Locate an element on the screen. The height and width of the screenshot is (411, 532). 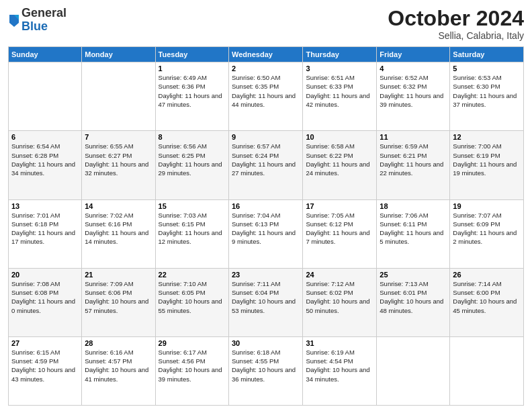
day-info: Sunrise: 7:07 AM Sunset: 6:09 PM Dayligh… is located at coordinates (486, 228).